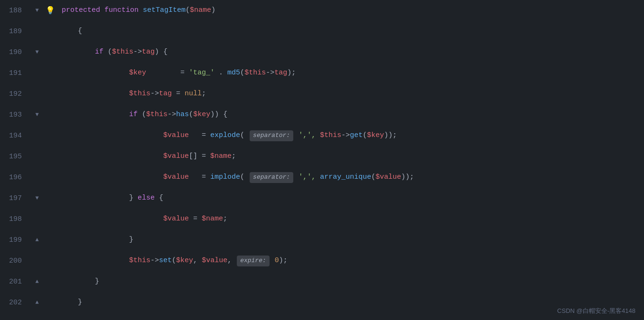 Image resolution: width=644 pixels, height=320 pixels. Describe the element at coordinates (350, 156) in the screenshot. I see `code-content: $value[] = $name;` at that location.